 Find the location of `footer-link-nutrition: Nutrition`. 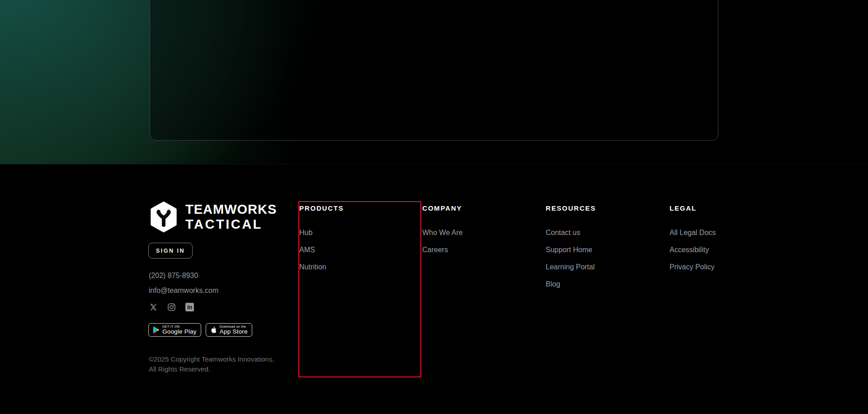

footer-link-nutrition: Nutrition is located at coordinates (313, 267).